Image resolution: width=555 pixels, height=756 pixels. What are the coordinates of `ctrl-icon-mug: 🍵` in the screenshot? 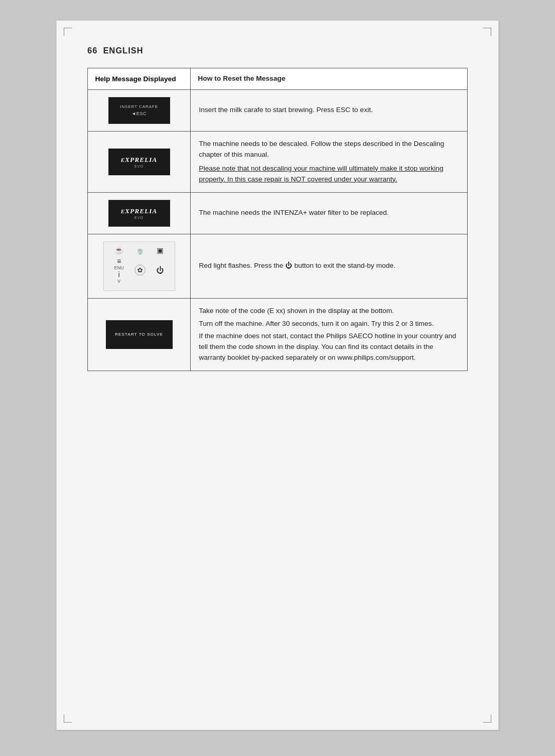 It's located at (140, 250).